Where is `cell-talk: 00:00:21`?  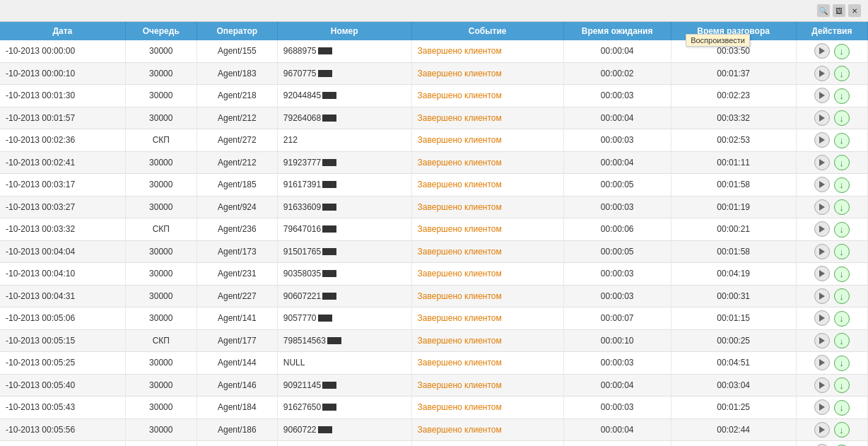 cell-talk: 00:00:21 is located at coordinates (734, 230).